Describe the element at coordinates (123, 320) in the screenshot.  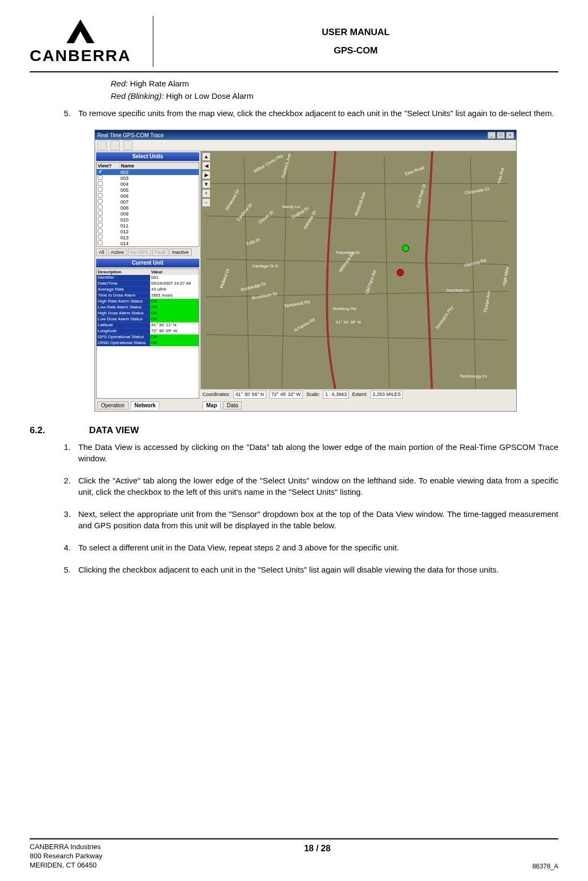
I see `cu-desc: Low Dose Alarm Status` at that location.